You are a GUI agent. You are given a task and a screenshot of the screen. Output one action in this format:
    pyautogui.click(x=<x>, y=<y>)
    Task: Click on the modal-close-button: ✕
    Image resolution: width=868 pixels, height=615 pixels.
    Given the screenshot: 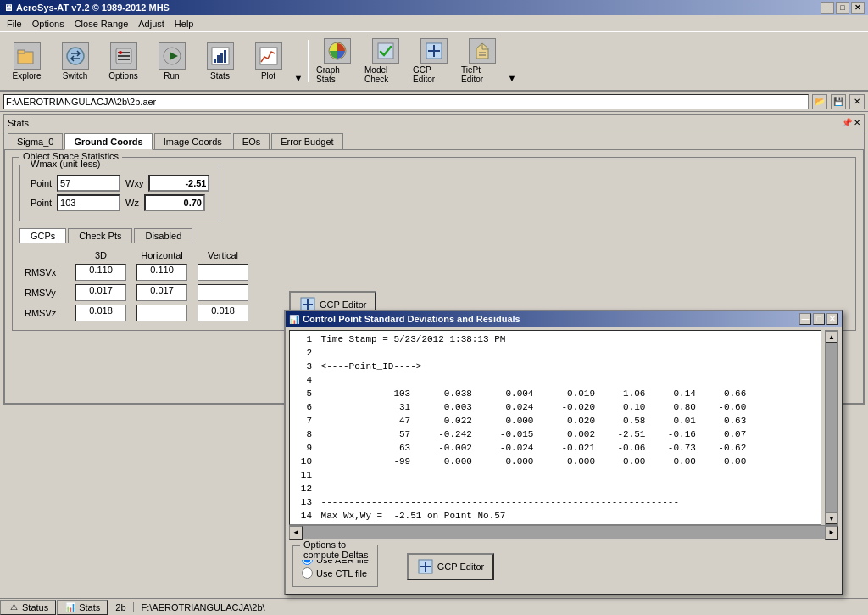 What is the action you would take?
    pyautogui.click(x=832, y=319)
    